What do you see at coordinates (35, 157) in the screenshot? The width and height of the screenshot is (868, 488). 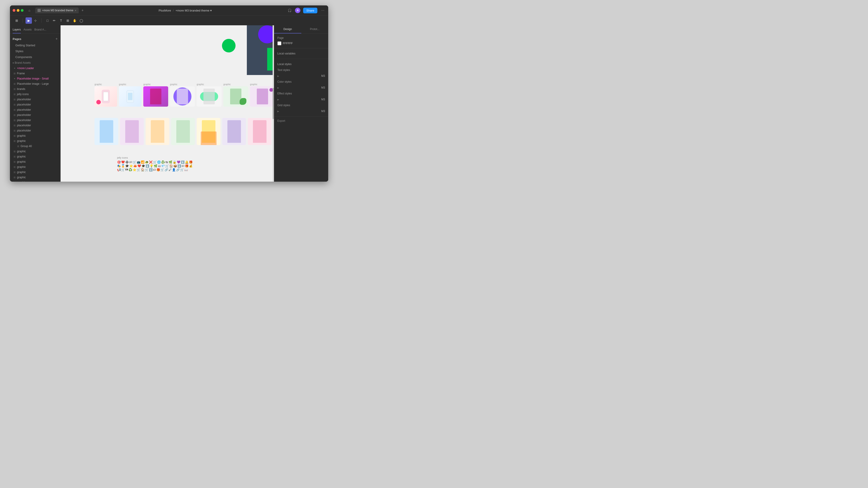 I see `layer-graphic-4: ⊞ graphic` at bounding box center [35, 157].